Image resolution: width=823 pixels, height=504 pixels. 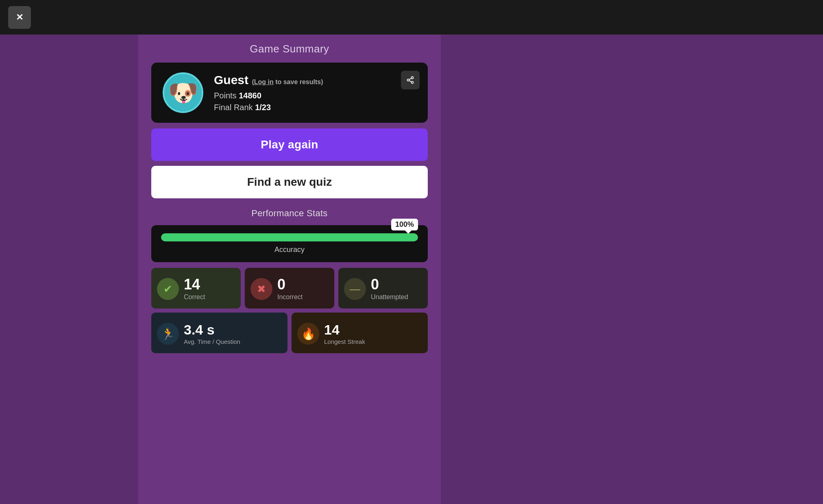 I want to click on unattempted-stat-content: 0 Unattempted, so click(x=390, y=289).